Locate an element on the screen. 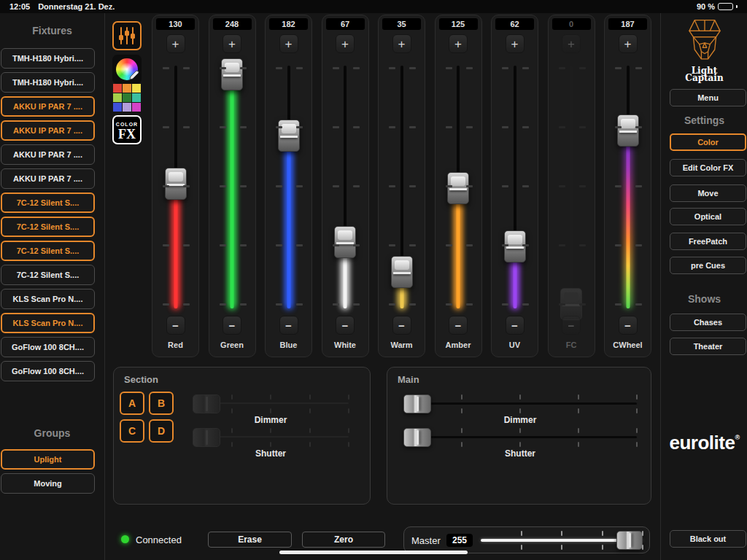 This screenshot has width=747, height=560. section-b-button: B is located at coordinates (161, 403).